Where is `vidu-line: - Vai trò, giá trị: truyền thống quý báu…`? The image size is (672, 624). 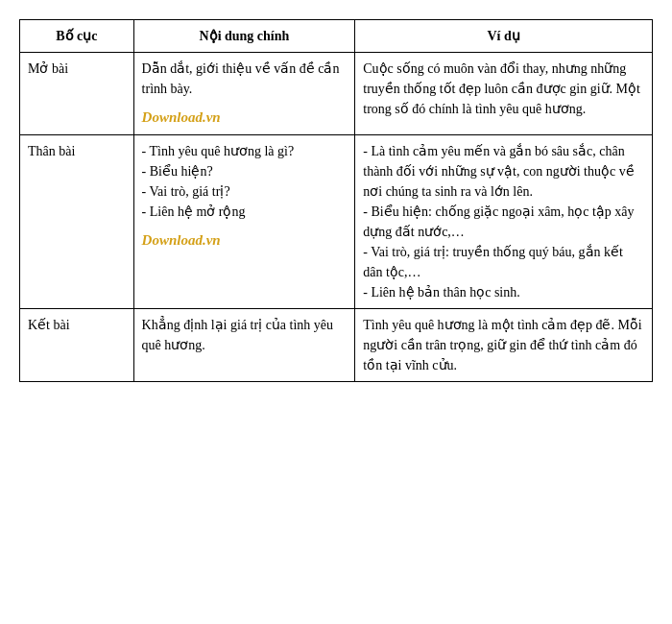
vidu-line: - Vai trò, giá trị: truyền thống quý báu… is located at coordinates (493, 262).